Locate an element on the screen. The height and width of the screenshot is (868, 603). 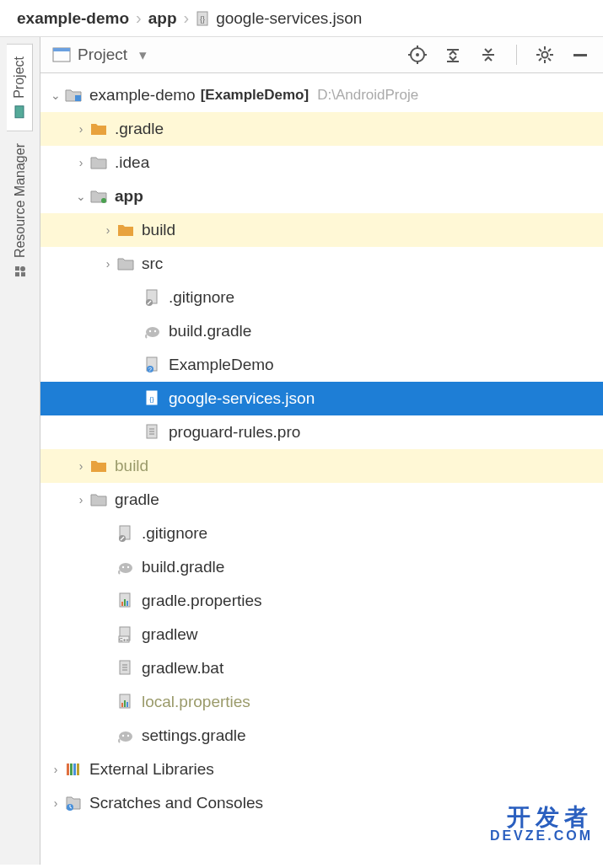
tree-item: gradlew.bat is located at coordinates (322, 668).